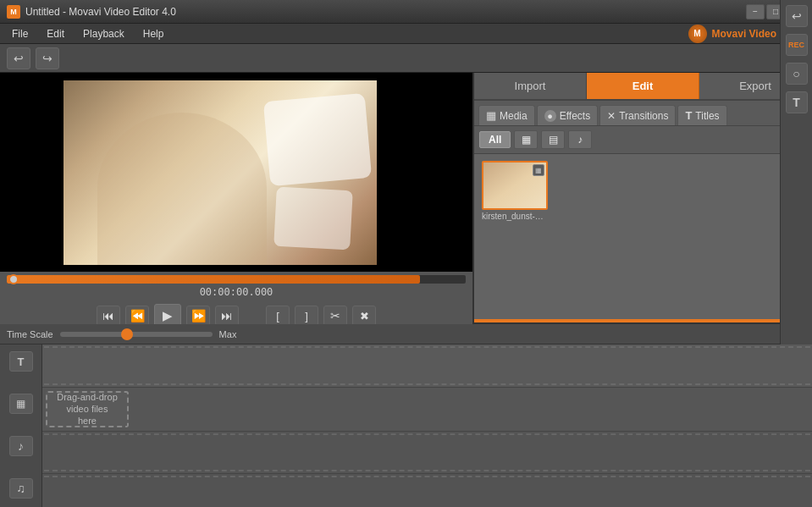  What do you see at coordinates (644, 86) in the screenshot?
I see `tab-edit: Edit` at bounding box center [644, 86].